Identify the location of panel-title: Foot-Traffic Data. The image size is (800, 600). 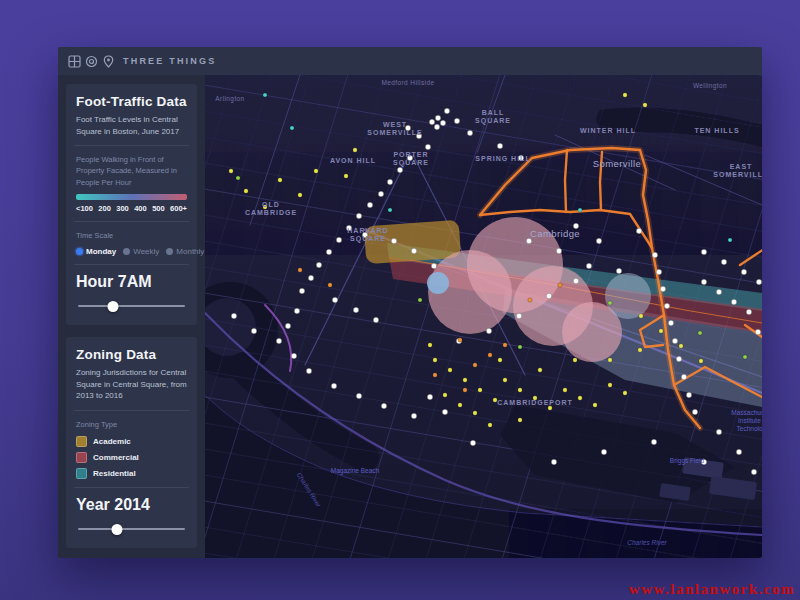
(132, 102).